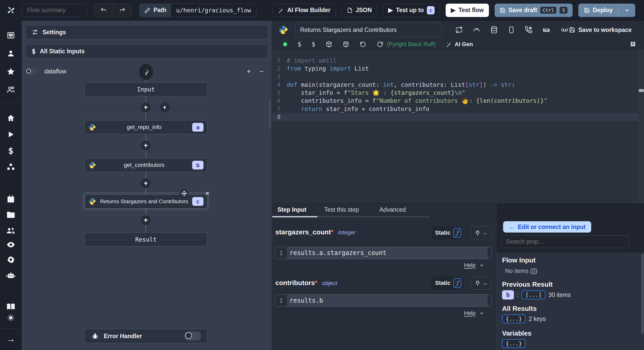 This screenshot has height=350, width=644. I want to click on tab-test-this-step: Test this step, so click(342, 210).